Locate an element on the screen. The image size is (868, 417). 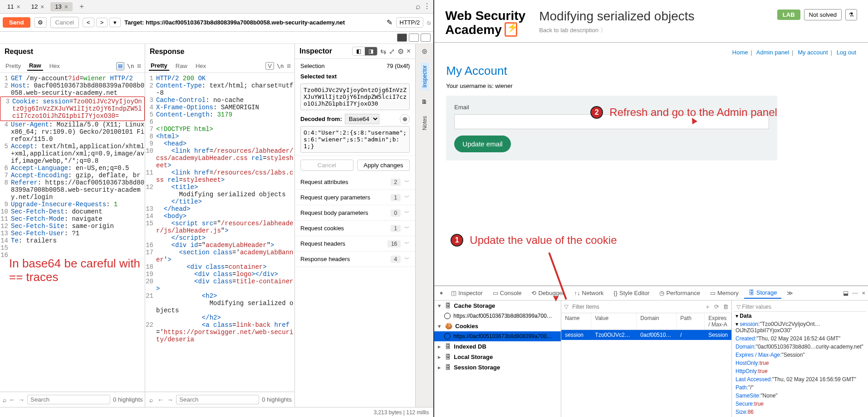
tab-network: ↑↓ Network is located at coordinates (589, 293).